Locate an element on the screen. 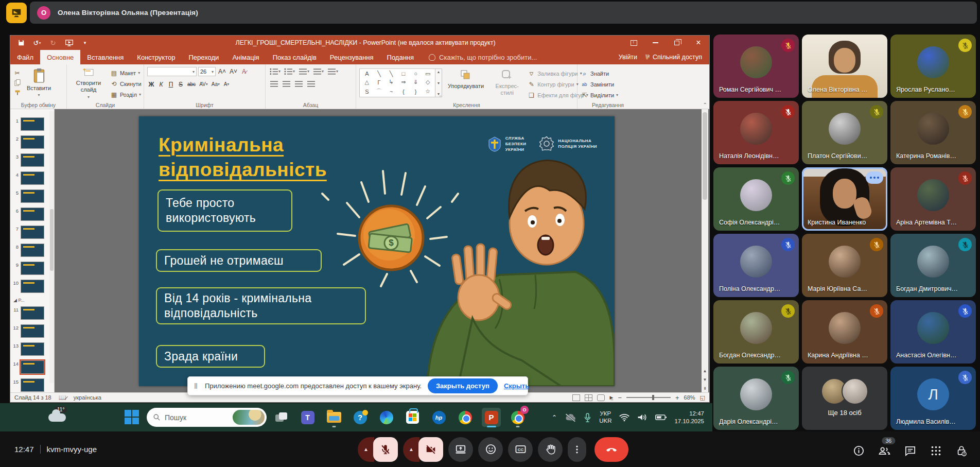  taskbar-task-view-icon is located at coordinates (281, 417).